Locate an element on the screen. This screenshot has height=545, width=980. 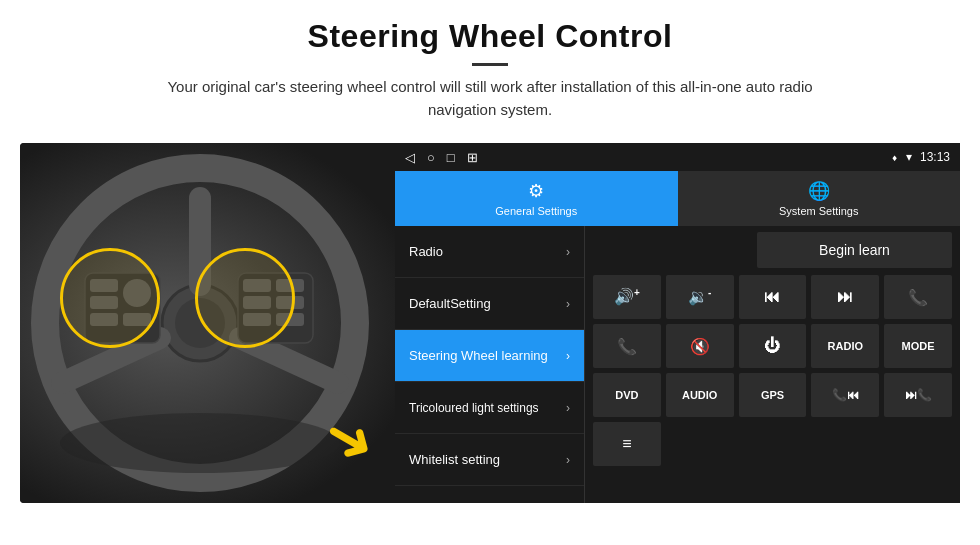
menu-list: Radio › DefaultSetting › Steering Wheel … is located at coordinates (490, 364).